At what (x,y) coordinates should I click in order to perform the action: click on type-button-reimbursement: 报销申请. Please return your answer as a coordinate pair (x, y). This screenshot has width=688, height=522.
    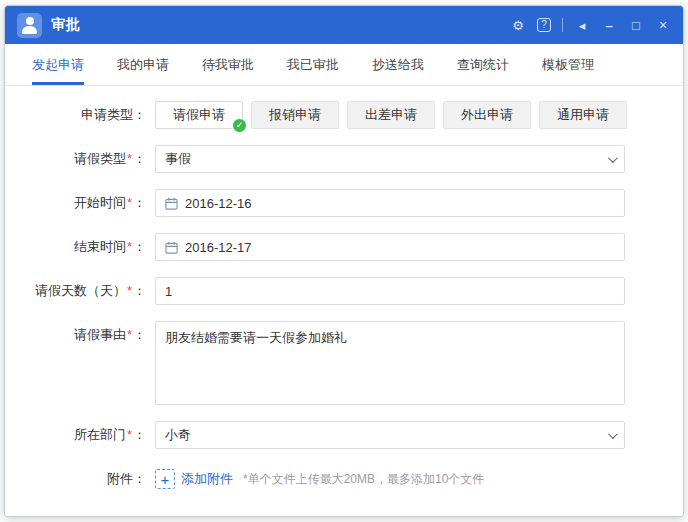
    Looking at the image, I should click on (295, 115).